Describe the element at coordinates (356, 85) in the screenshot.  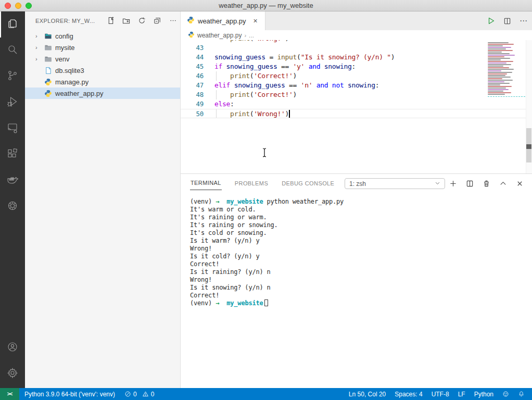
I see `code-line-47: 47elif snowing_guess == 'n' and not snow…` at that location.